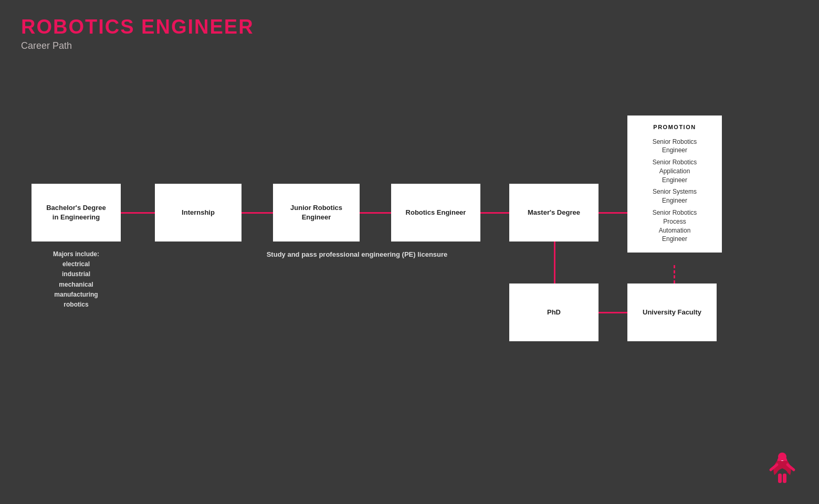  I want to click on robotics-box: Robotics Engineer, so click(436, 213).